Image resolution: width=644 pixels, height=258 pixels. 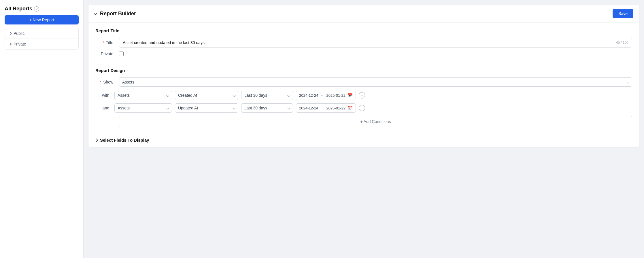 I want to click on title-input-wrapper: 45 / 100, so click(x=376, y=43).